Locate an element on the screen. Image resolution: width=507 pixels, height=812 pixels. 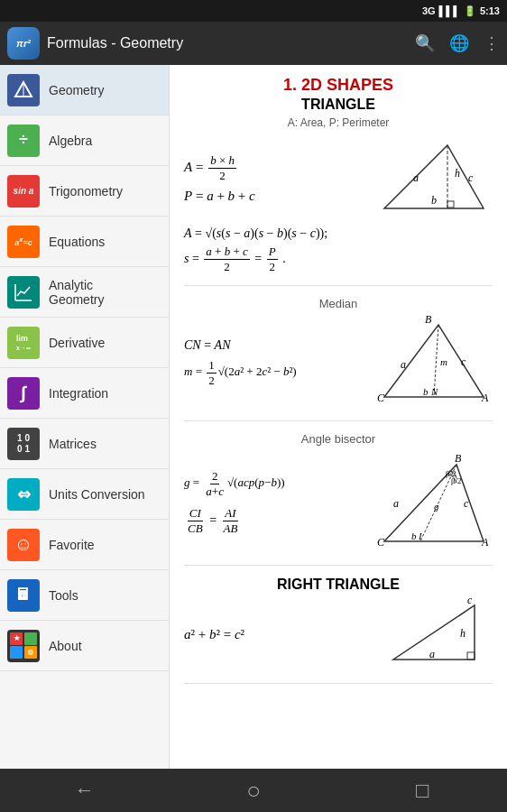
median-label: Median is located at coordinates (338, 303).